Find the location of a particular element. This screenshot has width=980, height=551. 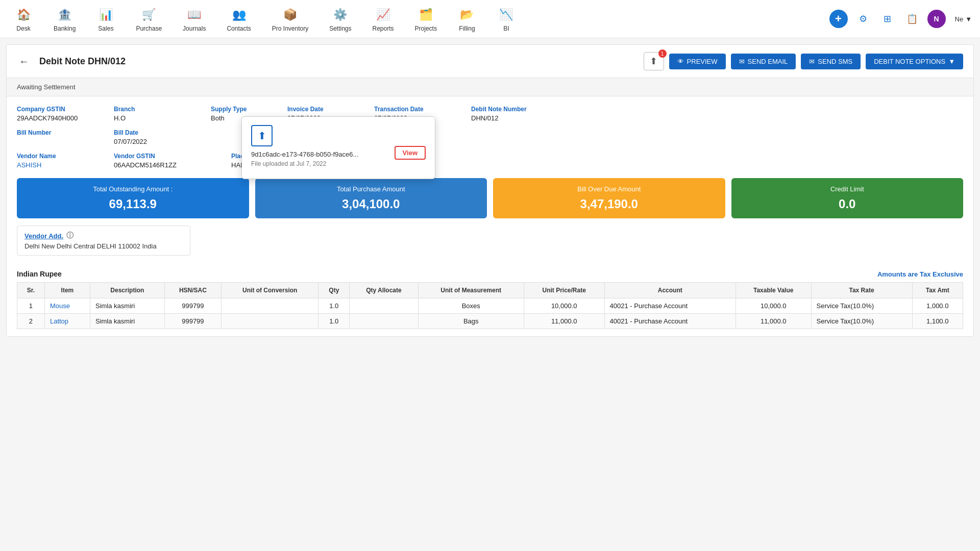

col-unit-measurement: Unit of Measurement is located at coordinates (471, 291).